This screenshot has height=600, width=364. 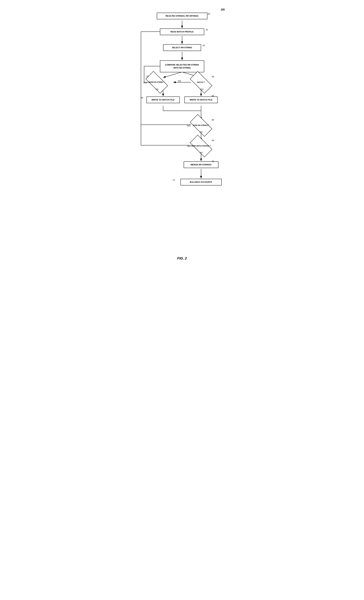 What do you see at coordinates (213, 120) in the screenshot?
I see `num-66: 66` at bounding box center [213, 120].